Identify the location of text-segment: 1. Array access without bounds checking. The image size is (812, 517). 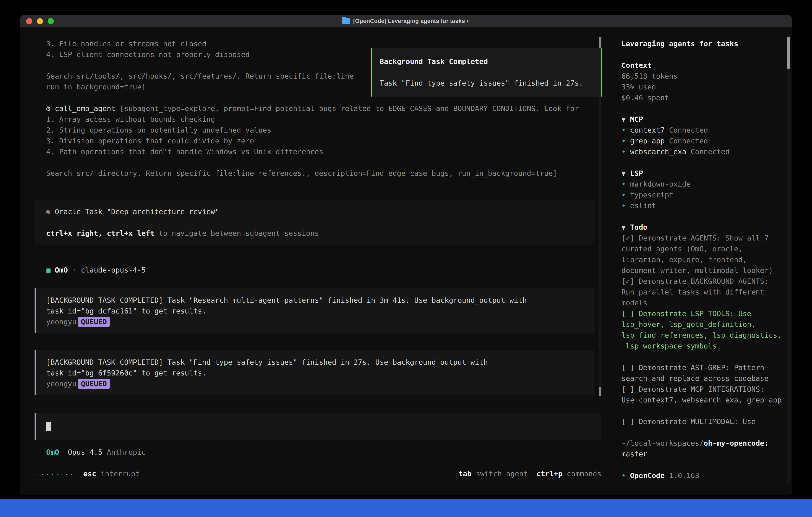
(131, 119).